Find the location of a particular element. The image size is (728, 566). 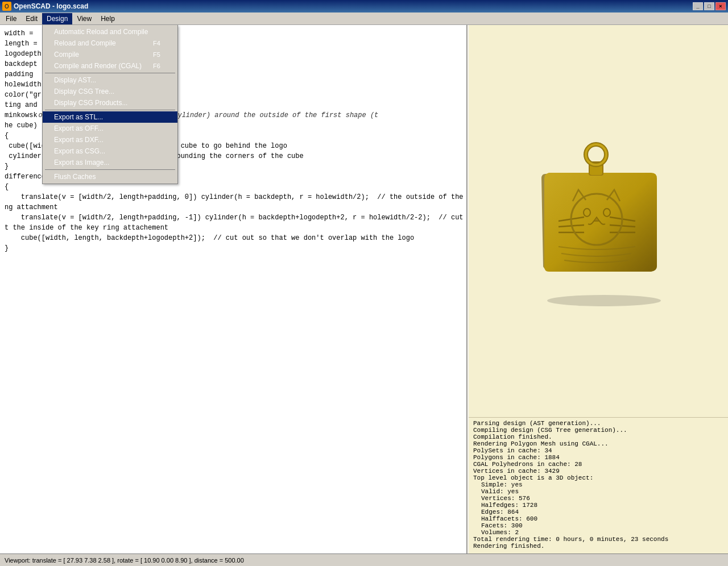

title-text: O OpenSCAD - logo.scad is located at coordinates (348, 6).